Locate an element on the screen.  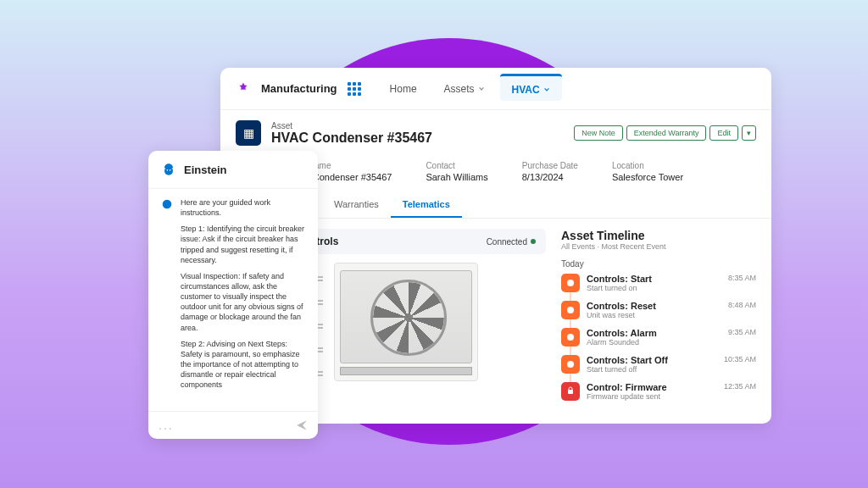
hvac-unit-image is located at coordinates (406, 322).